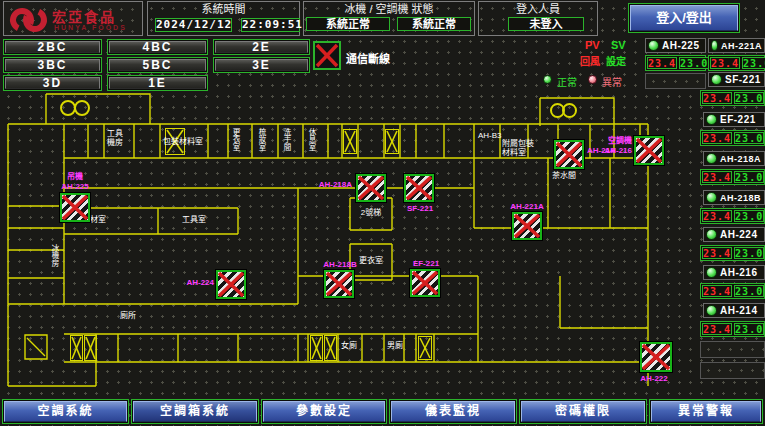 This screenshot has width=765, height=426. What do you see at coordinates (52, 65) in the screenshot?
I see `floor-button-3bc: 3BC` at bounding box center [52, 65].